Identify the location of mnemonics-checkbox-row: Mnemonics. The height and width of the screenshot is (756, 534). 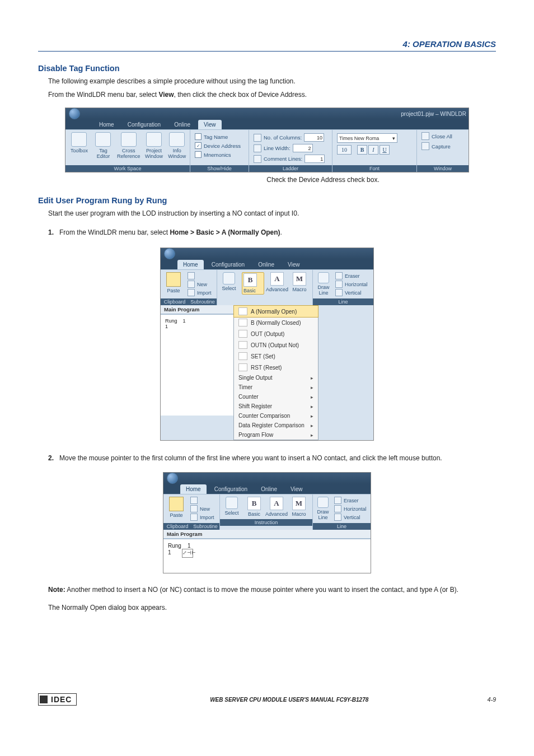
(218, 155).